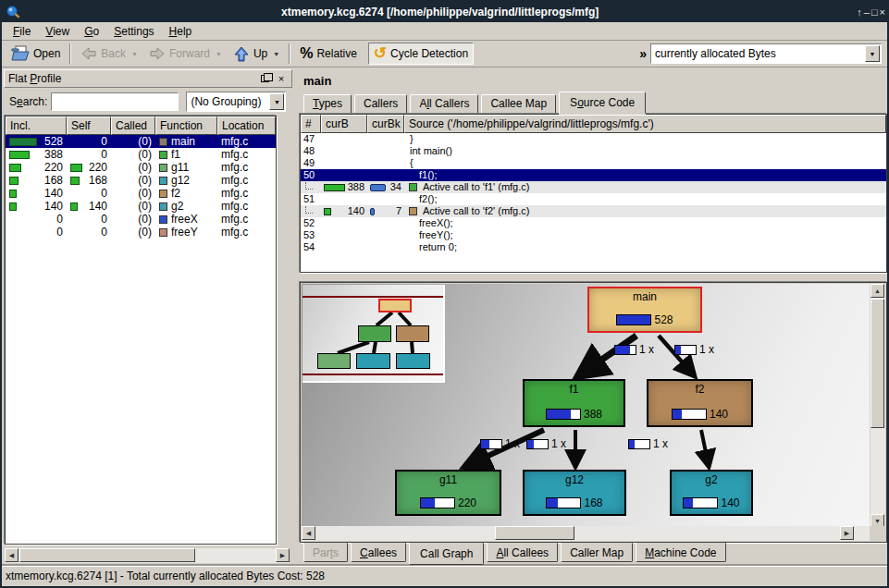 The height and width of the screenshot is (588, 889). Describe the element at coordinates (236, 102) in the screenshot. I see `grouping-combobox: (No Grouping) ▼` at that location.